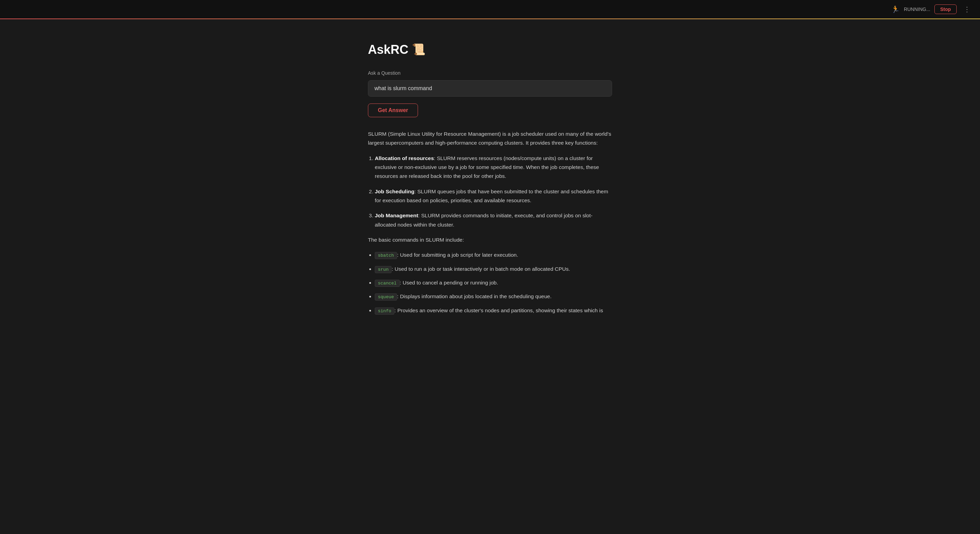 The width and height of the screenshot is (980, 534). What do you see at coordinates (493, 220) in the screenshot?
I see `list-item: Job Management: SLURM provides commands …` at bounding box center [493, 220].